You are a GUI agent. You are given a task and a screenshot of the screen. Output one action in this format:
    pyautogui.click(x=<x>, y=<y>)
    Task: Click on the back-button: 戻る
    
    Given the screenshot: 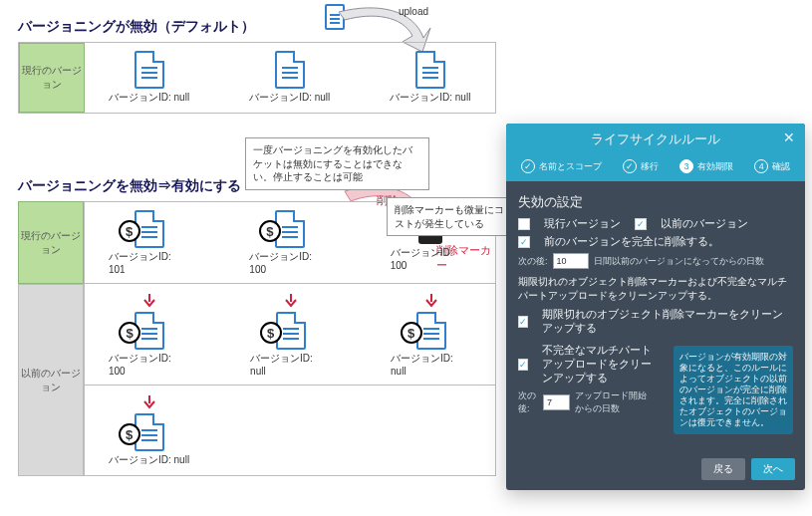 What is the action you would take?
    pyautogui.click(x=723, y=469)
    